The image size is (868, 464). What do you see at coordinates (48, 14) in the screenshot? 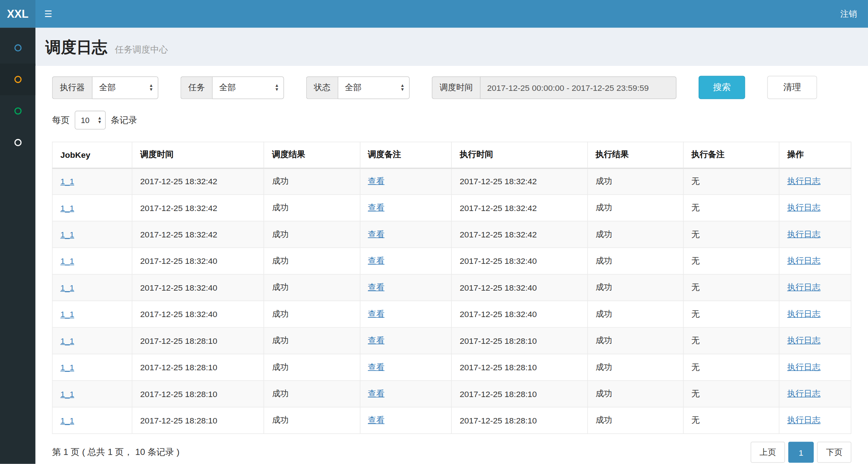
I see `hamburger-icon: ☰` at bounding box center [48, 14].